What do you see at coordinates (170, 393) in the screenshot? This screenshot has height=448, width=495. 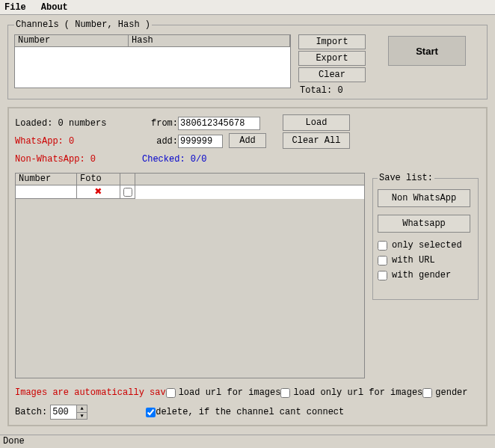 I see `load-url-checkbox` at bounding box center [170, 393].